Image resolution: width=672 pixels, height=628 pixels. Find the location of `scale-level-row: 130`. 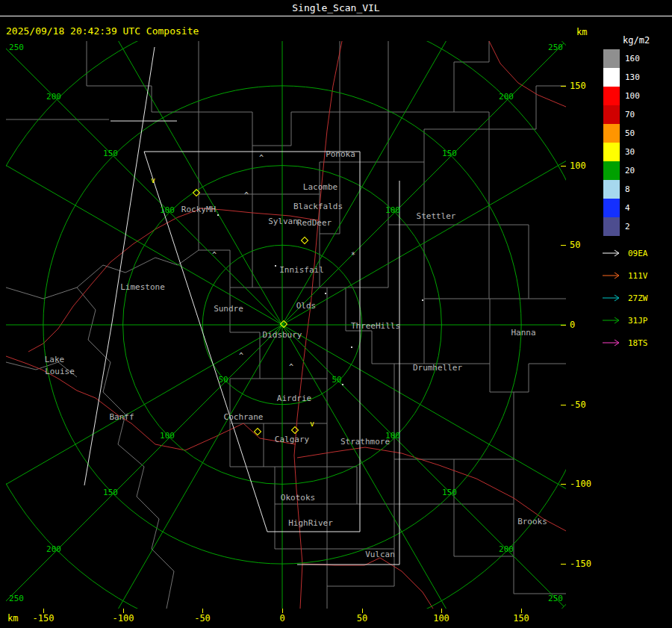

scale-level-row: 130 is located at coordinates (621, 78).